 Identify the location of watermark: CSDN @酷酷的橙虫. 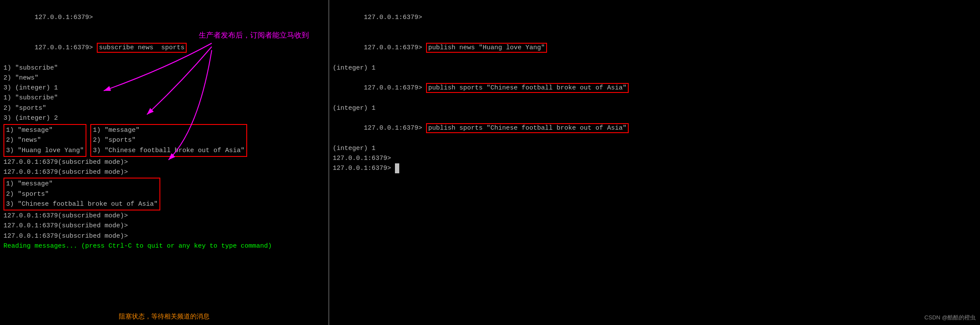
(950, 318).